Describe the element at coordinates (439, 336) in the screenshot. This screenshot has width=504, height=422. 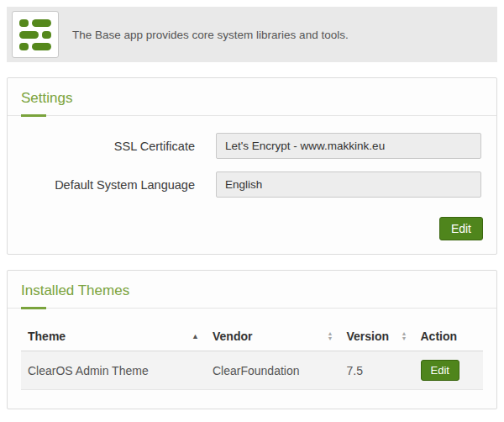
I see `column-label-action: Action` at that location.